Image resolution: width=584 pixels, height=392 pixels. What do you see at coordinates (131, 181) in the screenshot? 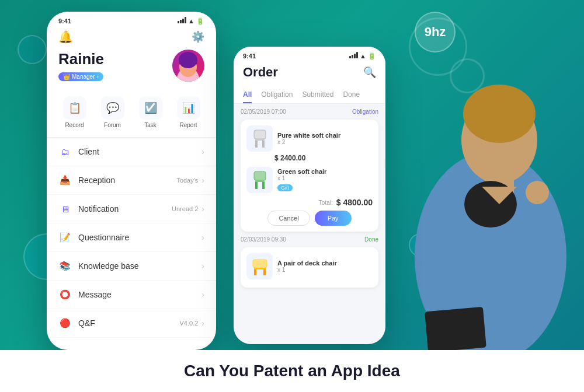
I see `menu-item-reception: 📥 Reception Today's ›` at bounding box center [131, 181].